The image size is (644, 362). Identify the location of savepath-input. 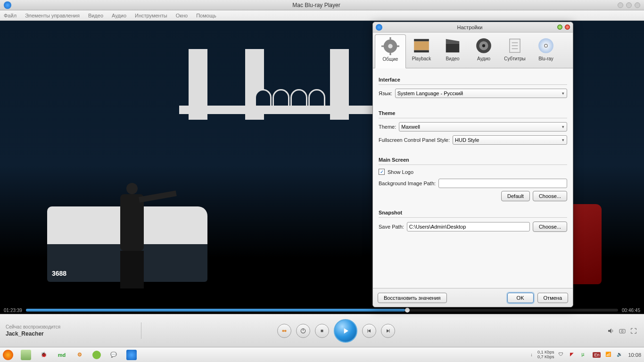
(469, 227).